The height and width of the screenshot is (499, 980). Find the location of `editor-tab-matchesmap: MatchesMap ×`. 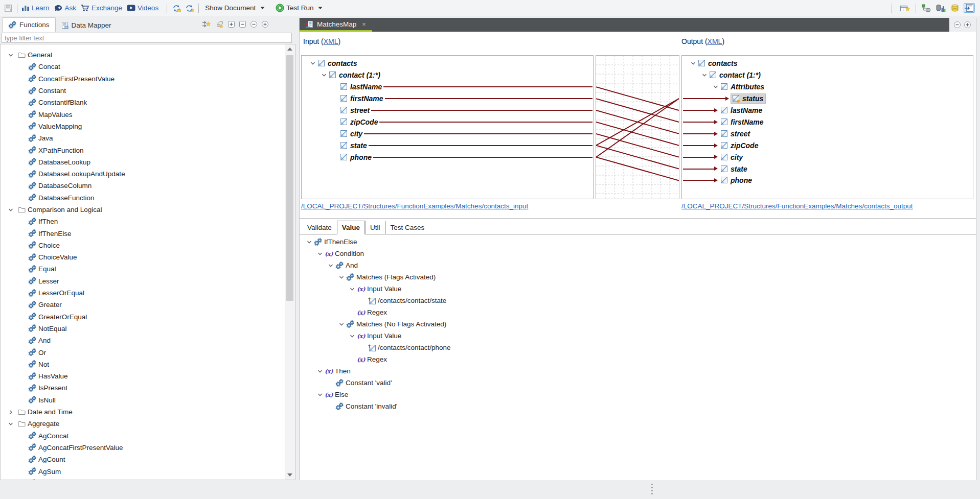

editor-tab-matchesmap: MatchesMap × is located at coordinates (335, 24).